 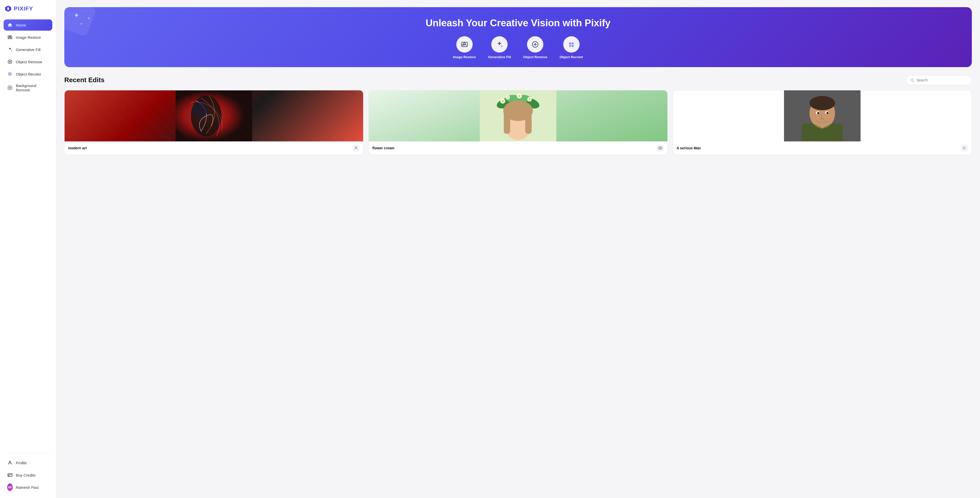 I want to click on card-3-title: A serious Man, so click(x=689, y=148).